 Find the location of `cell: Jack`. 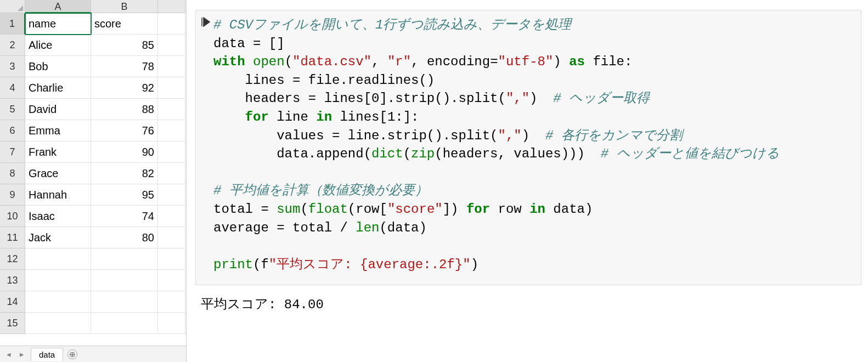

cell: Jack is located at coordinates (58, 238).